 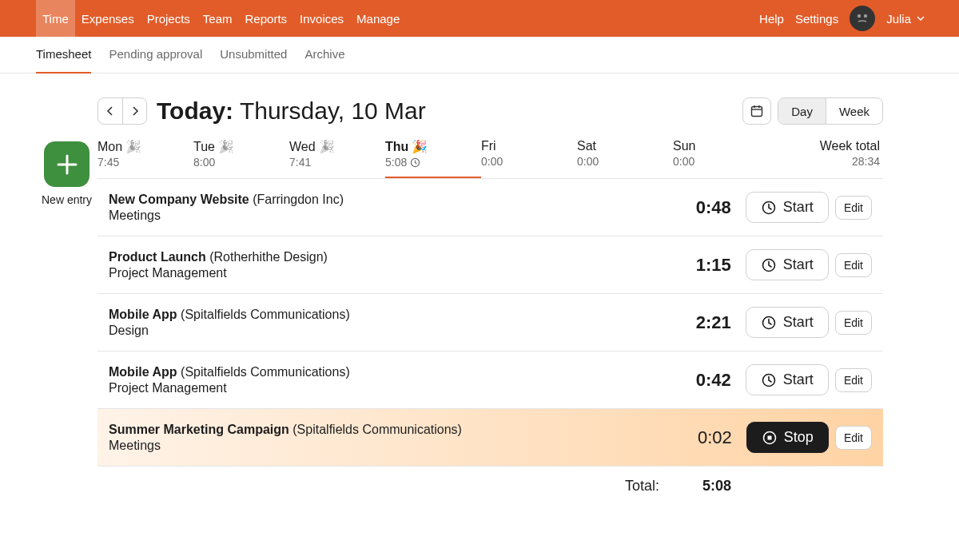 What do you see at coordinates (195, 110) in the screenshot?
I see `today-label: Today:` at bounding box center [195, 110].